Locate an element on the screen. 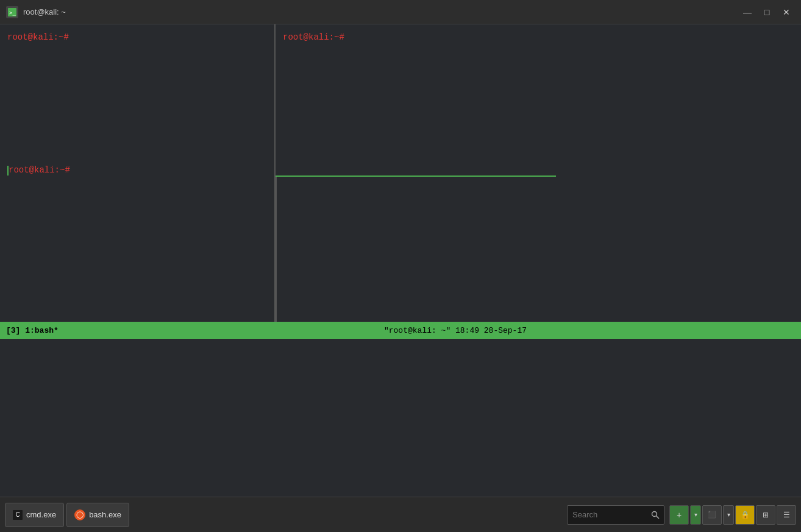 This screenshot has width=801, height=532. split-view-btn: ⬛ is located at coordinates (712, 515).